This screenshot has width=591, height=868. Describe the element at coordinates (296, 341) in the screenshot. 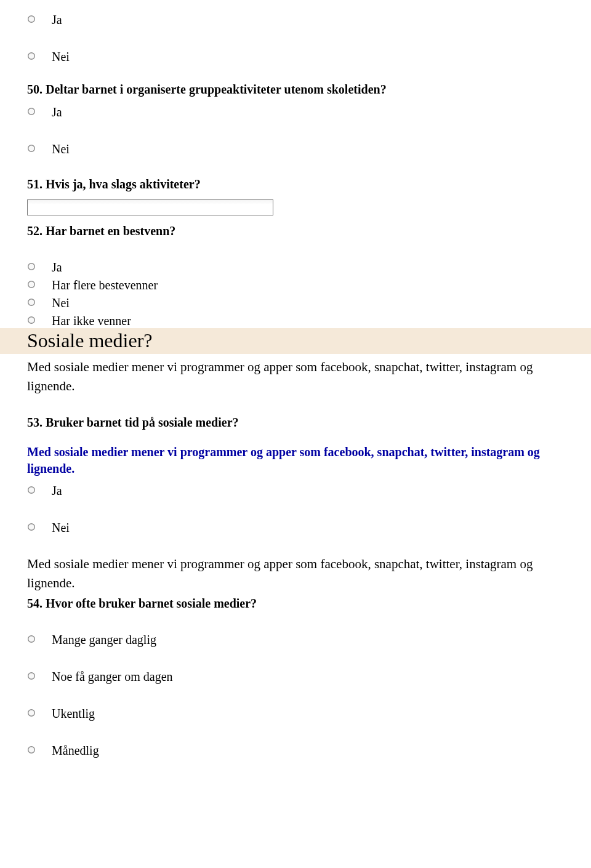

I see `section-heading-band: Sosiale medier?` at that location.